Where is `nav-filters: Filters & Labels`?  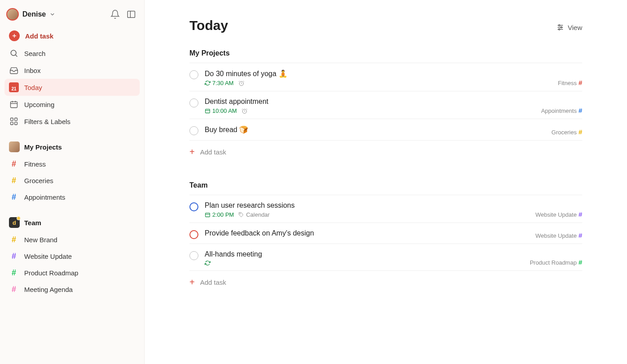 nav-filters: Filters & Labels is located at coordinates (72, 121).